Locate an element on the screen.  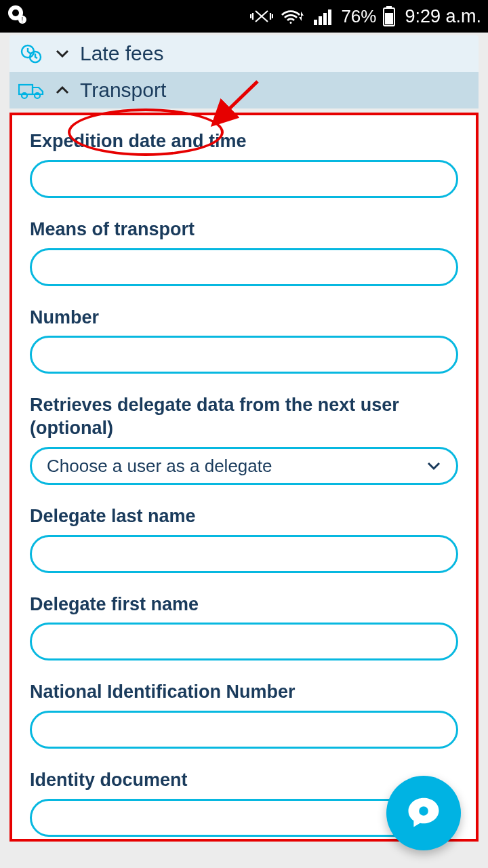
nin-label: National Identification Number is located at coordinates (244, 692).